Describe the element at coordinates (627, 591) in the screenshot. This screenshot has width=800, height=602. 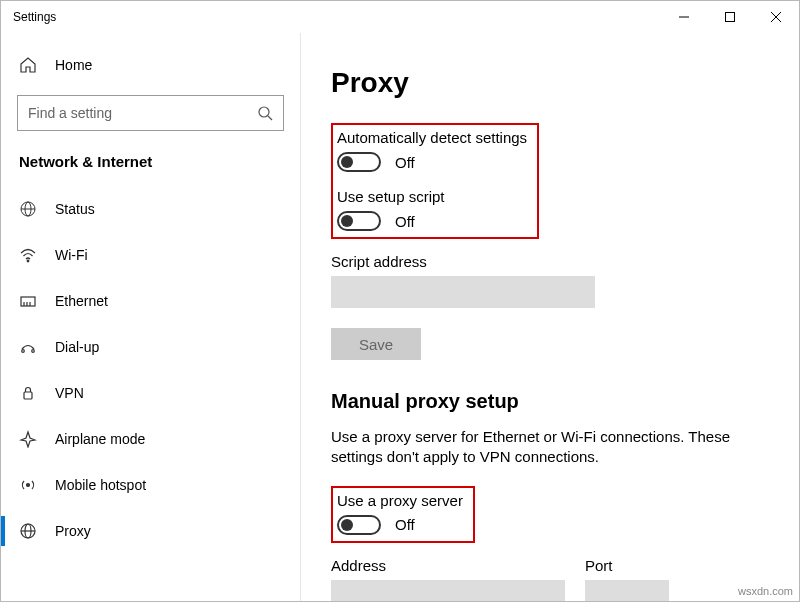
I see `port-input` at that location.